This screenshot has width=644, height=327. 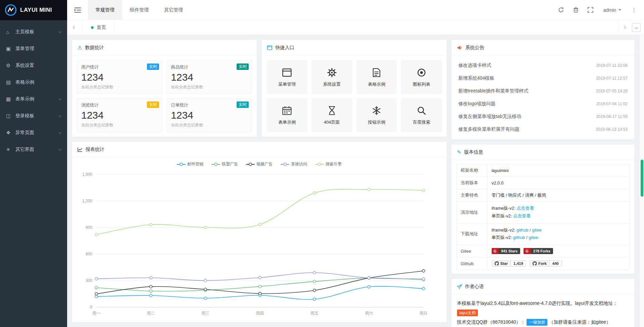 What do you see at coordinates (243, 105) in the screenshot?
I see `realtime-badge: 实时` at bounding box center [243, 105].